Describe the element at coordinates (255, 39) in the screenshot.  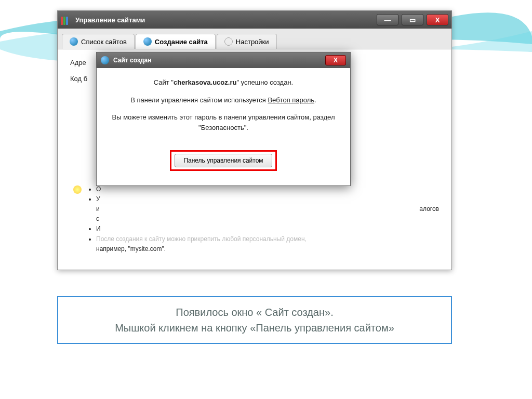
I see `tab-bar: Список сайтов Создание сайта Настройки` at that location.